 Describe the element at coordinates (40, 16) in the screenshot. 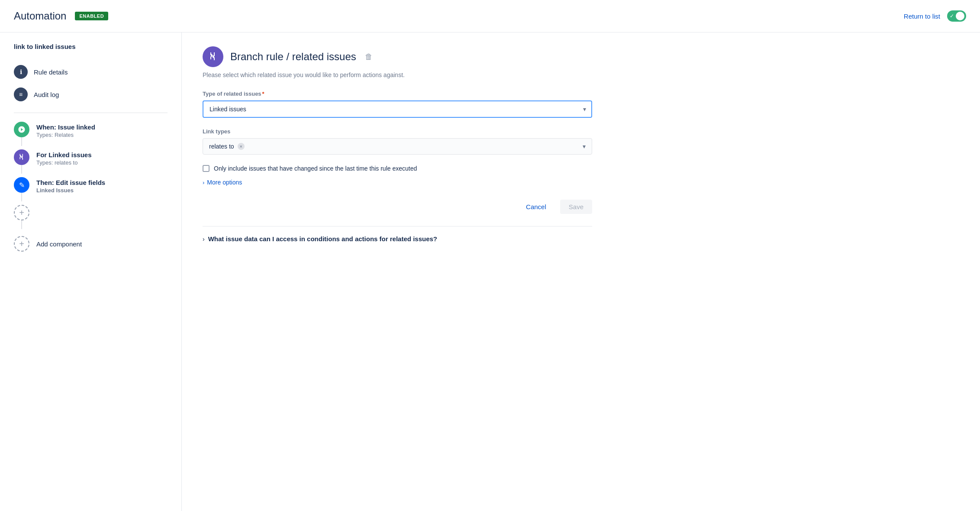

I see `app-title: Automation` at that location.